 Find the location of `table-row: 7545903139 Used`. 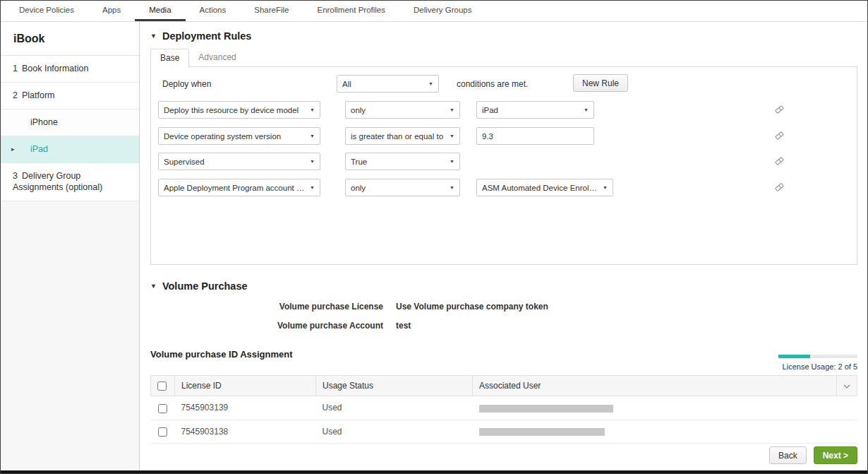

table-row: 7545903139 Used is located at coordinates (504, 408).